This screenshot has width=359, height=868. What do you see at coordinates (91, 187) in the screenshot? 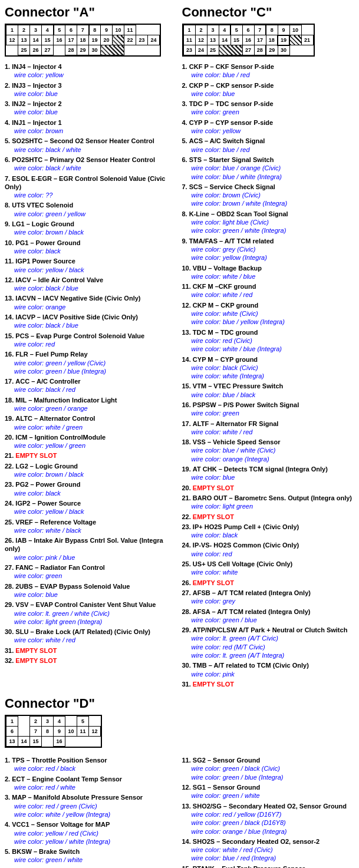
I see `list-item: 7. ESOL E-EGR – EGR Control Solenoid Val…` at bounding box center [91, 187].